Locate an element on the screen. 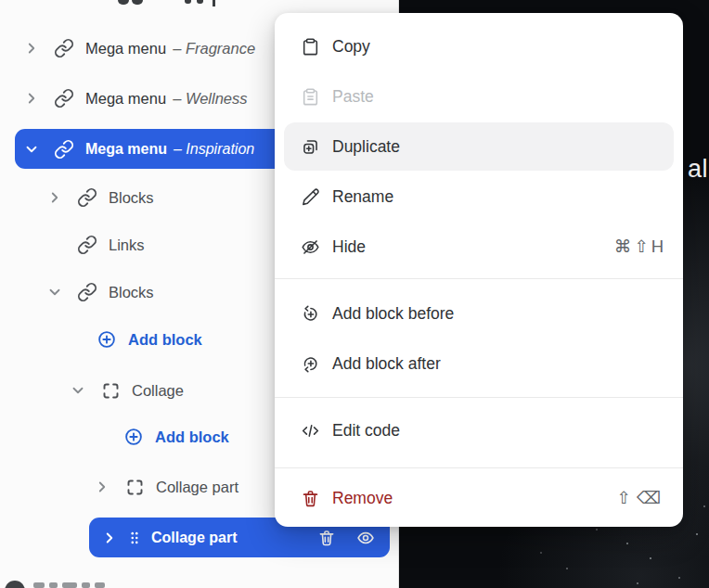  tree-item-mega-menu-fragrance: Mega menu– Fragrance is located at coordinates (139, 48).